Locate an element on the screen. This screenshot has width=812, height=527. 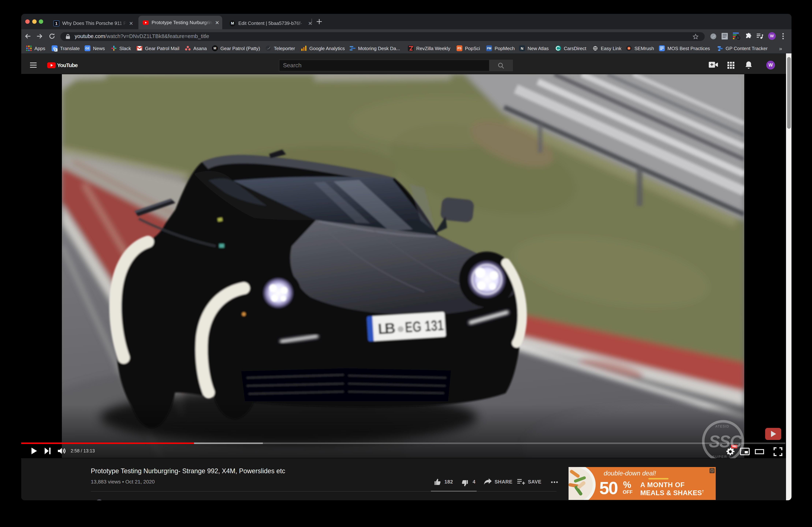
svg-text: LB is located at coordinates (387, 329).